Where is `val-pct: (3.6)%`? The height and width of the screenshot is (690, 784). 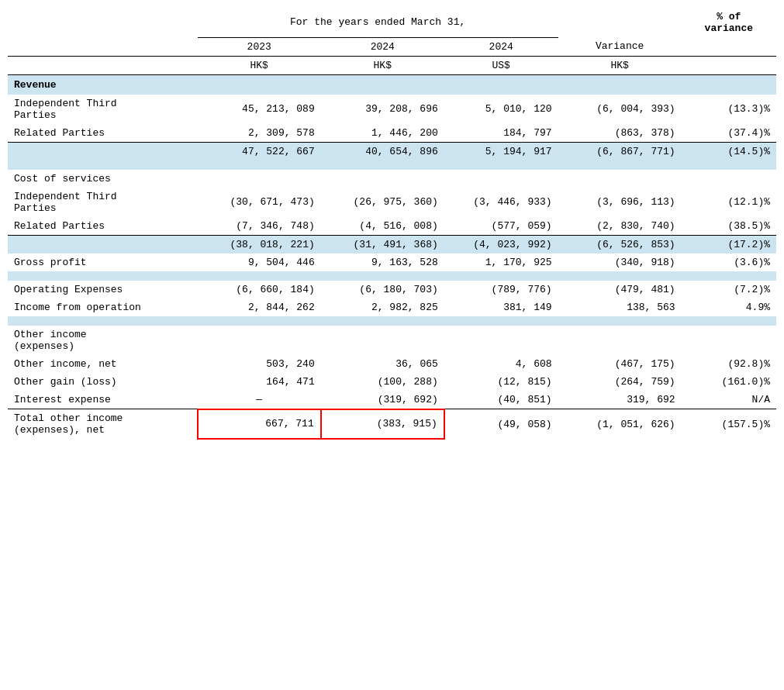 val-pct: (3.6)% is located at coordinates (729, 262).